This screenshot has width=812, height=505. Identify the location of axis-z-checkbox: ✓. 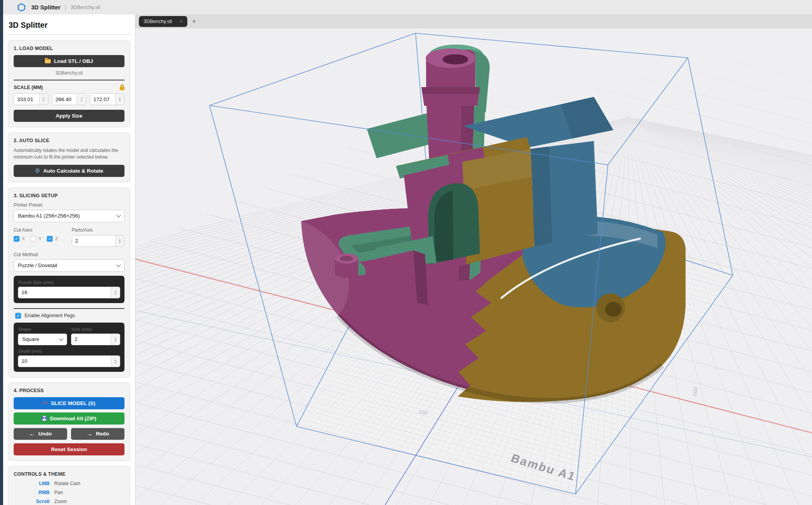
(50, 239).